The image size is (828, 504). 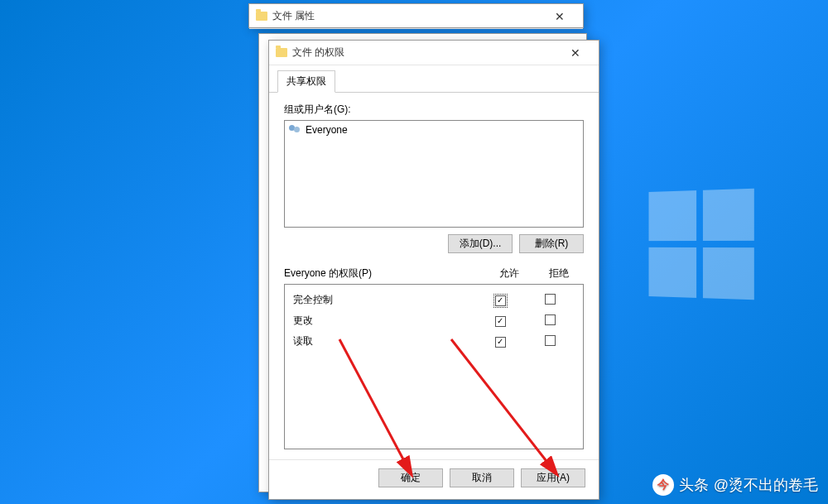 What do you see at coordinates (434, 109) in the screenshot?
I see `groups-label: 组或用户名(G):` at bounding box center [434, 109].